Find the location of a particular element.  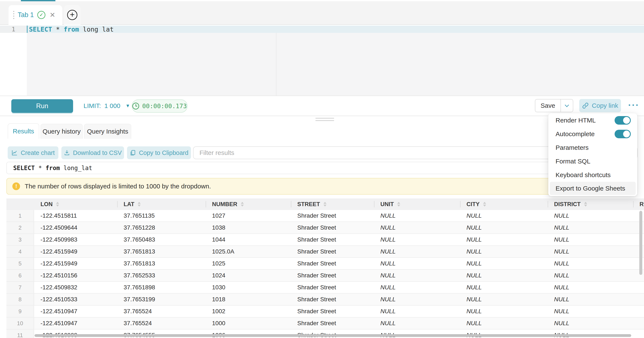

tab-label: Tab 1 is located at coordinates (26, 15).